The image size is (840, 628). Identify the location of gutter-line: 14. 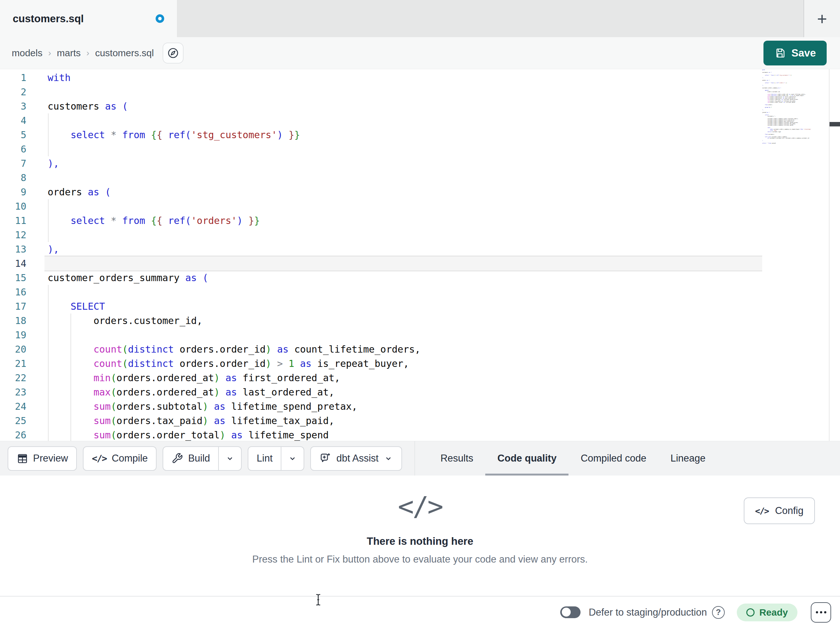
(13, 264).